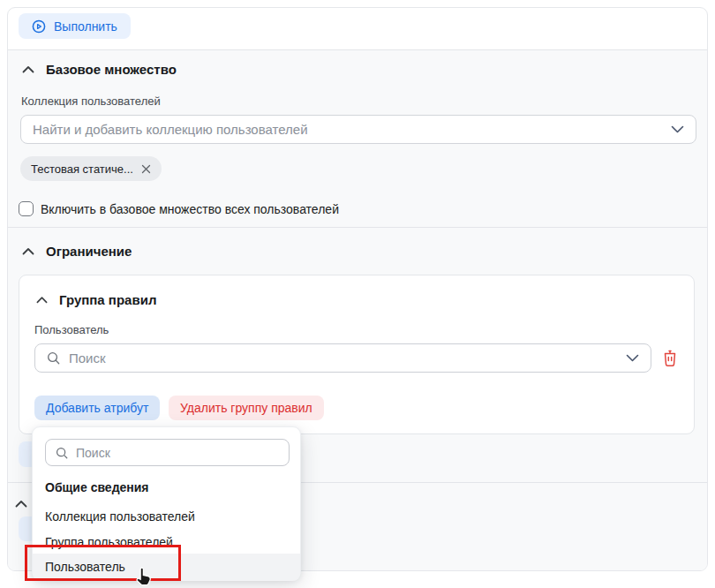 The height and width of the screenshot is (588, 715). Describe the element at coordinates (342, 358) in the screenshot. I see `user-search-input` at that location.